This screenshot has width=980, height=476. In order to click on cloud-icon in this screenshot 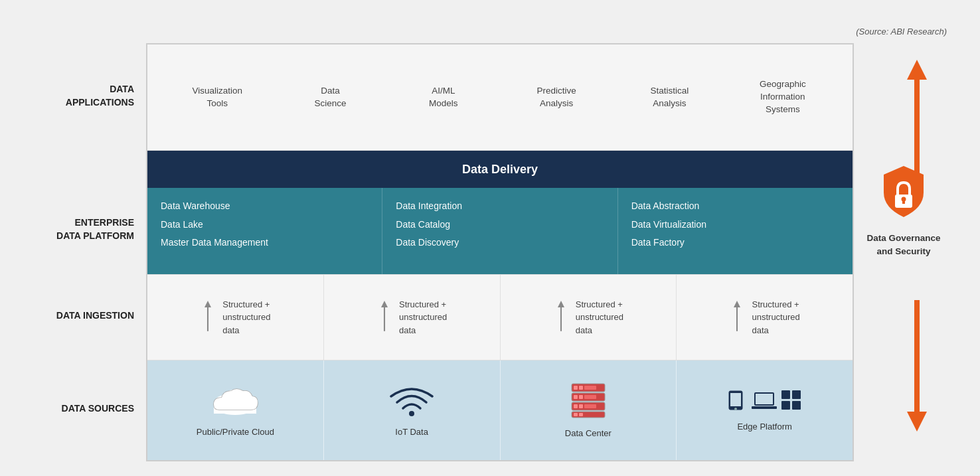, I will do `click(235, 402)`.